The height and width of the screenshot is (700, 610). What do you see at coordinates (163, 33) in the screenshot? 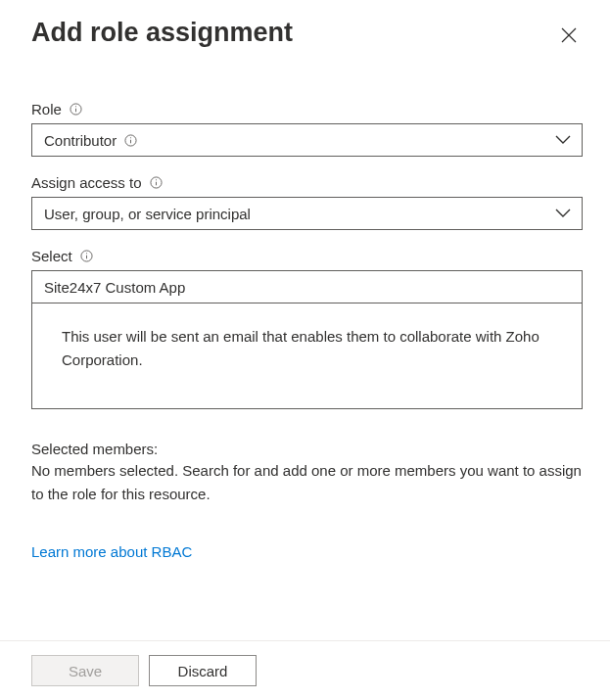
I see `panel-title: Add role assignment` at bounding box center [163, 33].